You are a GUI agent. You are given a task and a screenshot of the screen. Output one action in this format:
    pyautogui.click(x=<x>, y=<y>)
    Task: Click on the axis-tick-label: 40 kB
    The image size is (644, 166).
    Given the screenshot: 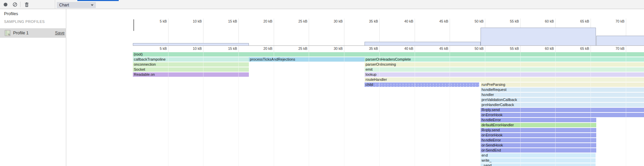 What is the action you would take?
    pyautogui.click(x=404, y=21)
    